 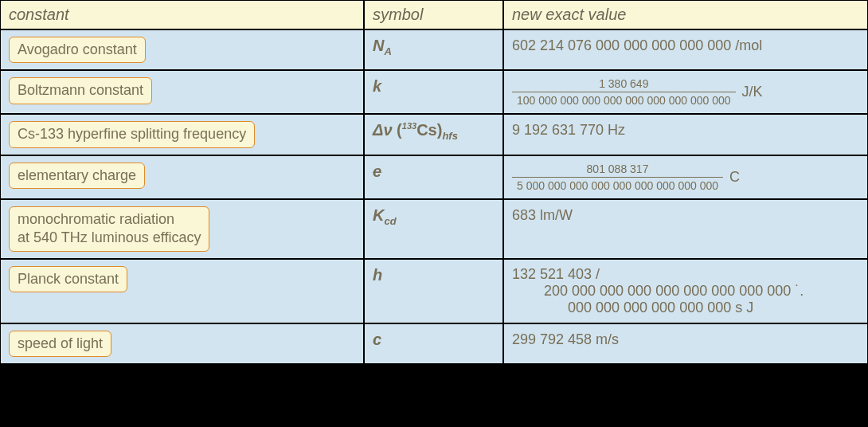 What do you see at coordinates (68, 279) in the screenshot?
I see `constant-pill: Planck constant` at bounding box center [68, 279].